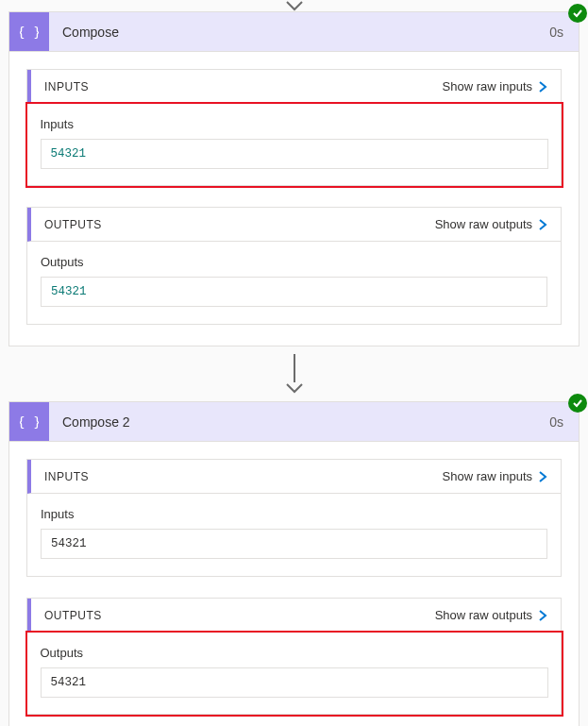  Describe the element at coordinates (294, 32) in the screenshot. I see `card-header: { } Compose 0s` at that location.